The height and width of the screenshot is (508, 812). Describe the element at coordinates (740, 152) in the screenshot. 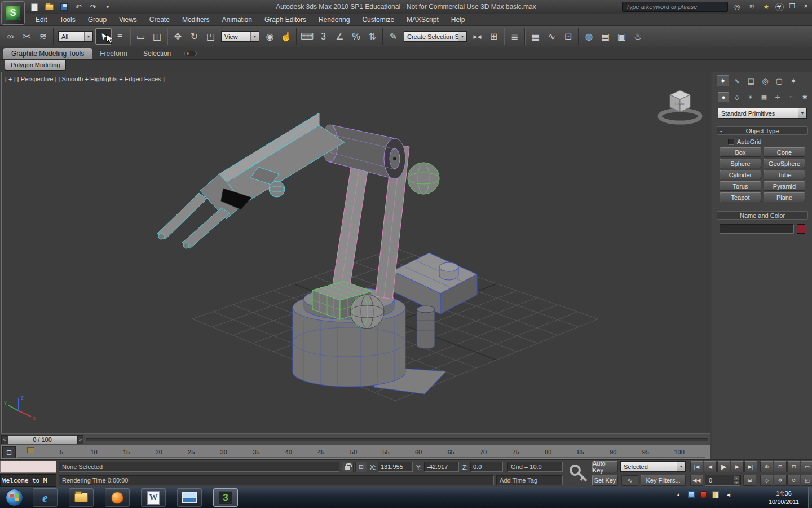

I see `box-button: Box` at that location.